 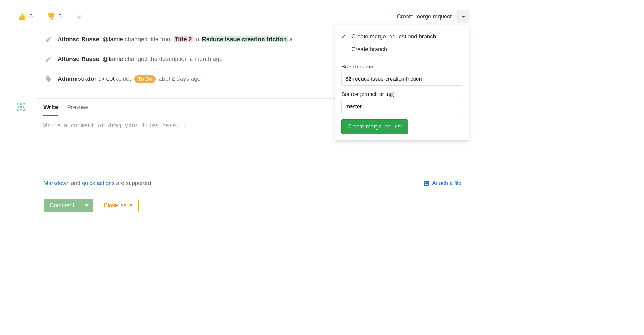 What do you see at coordinates (21, 107) in the screenshot?
I see `user-avatar` at bounding box center [21, 107].